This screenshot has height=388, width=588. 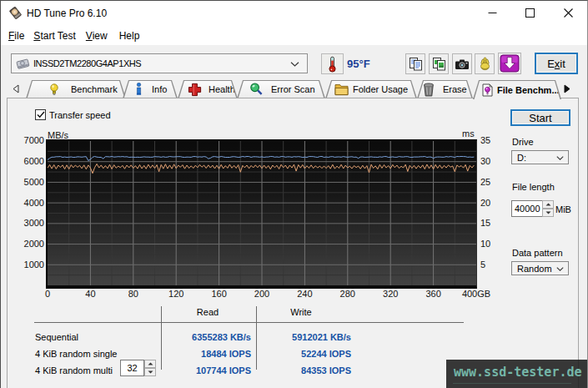 What do you see at coordinates (332, 63) in the screenshot?
I see `temperature-button` at bounding box center [332, 63].